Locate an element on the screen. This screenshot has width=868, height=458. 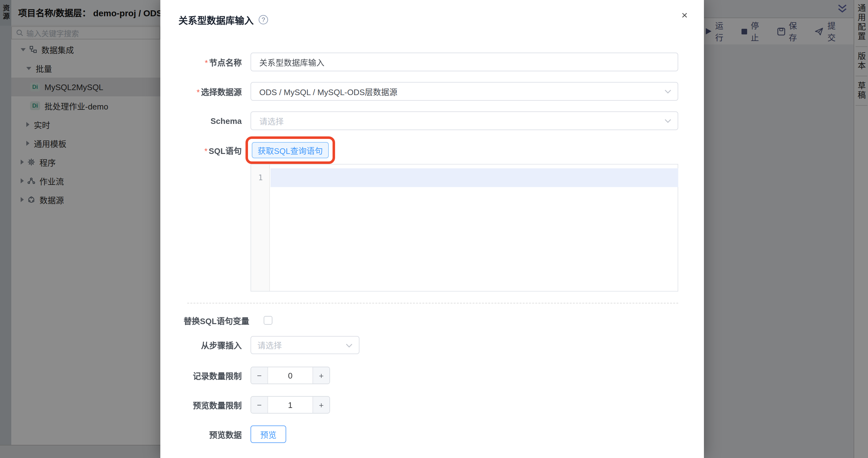
modal-title: 关系型数据库输入 is located at coordinates (216, 20).